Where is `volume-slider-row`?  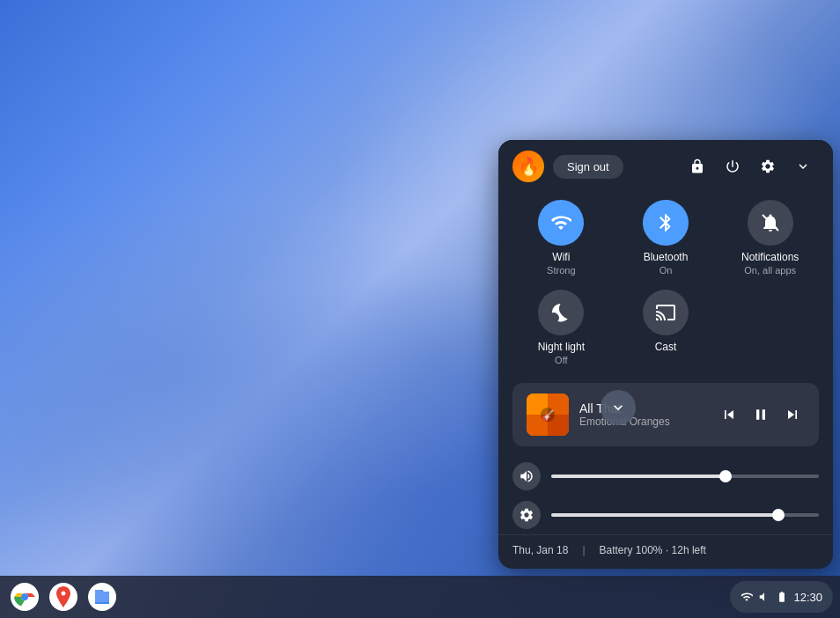
volume-slider-row is located at coordinates (666, 476).